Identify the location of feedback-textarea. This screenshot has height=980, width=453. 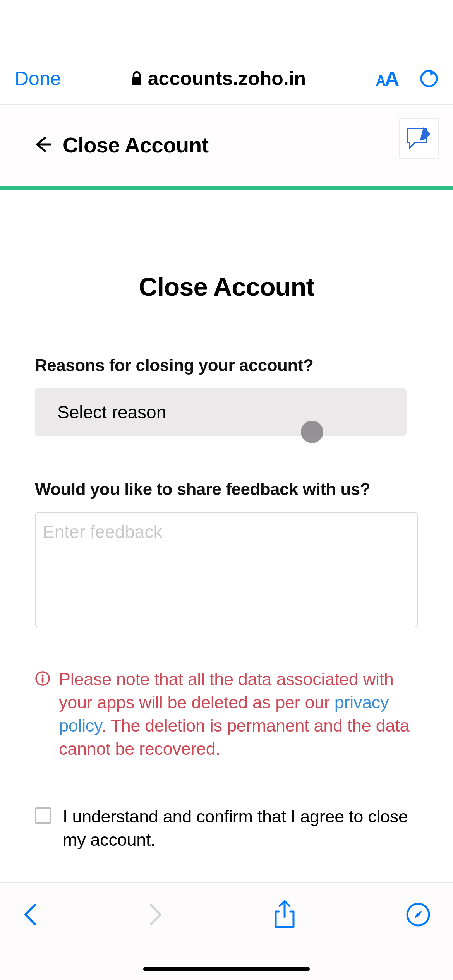
(226, 570).